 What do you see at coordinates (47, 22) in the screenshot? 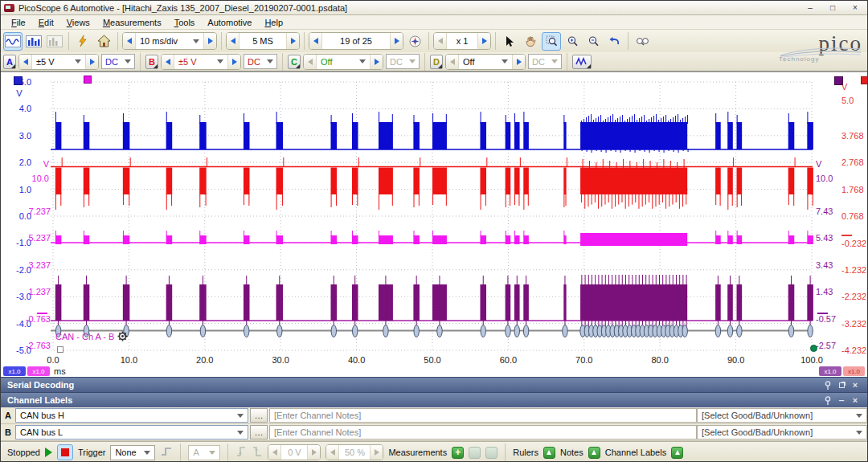
I see `menu-edit: Edit` at bounding box center [47, 22].